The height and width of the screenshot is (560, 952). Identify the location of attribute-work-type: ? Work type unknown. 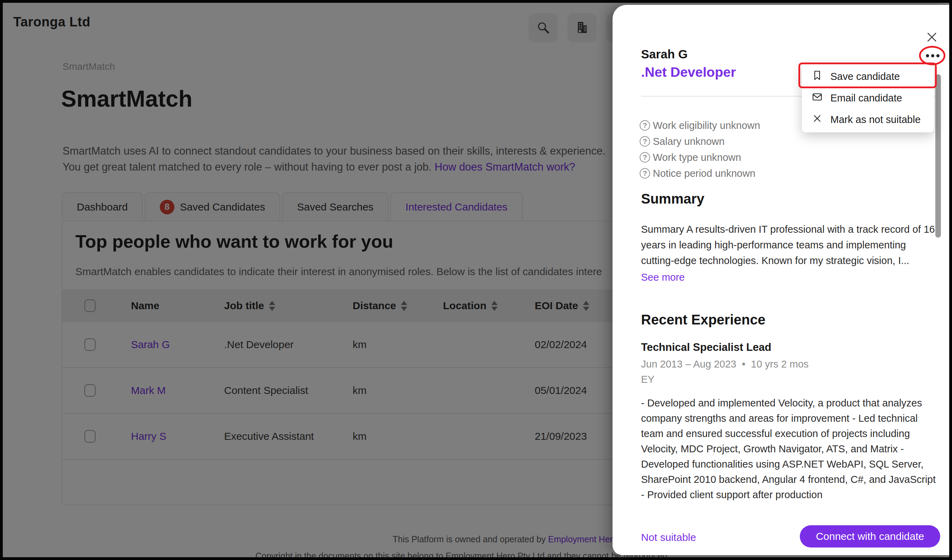
(700, 157).